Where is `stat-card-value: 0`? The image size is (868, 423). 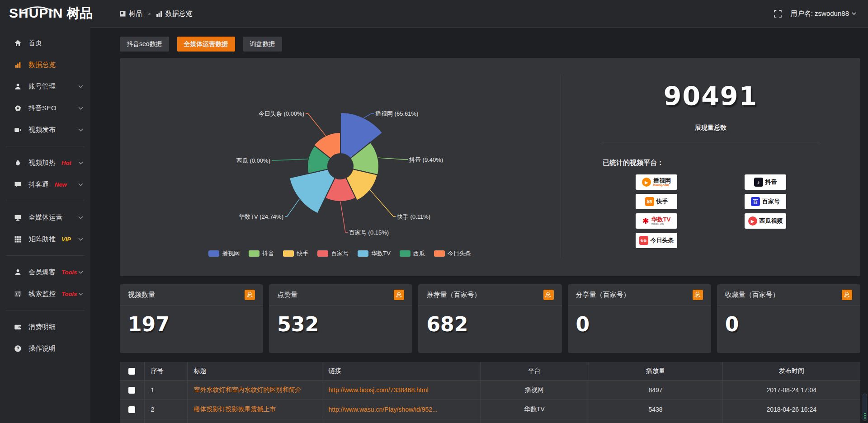 stat-card-value: 0 is located at coordinates (639, 321).